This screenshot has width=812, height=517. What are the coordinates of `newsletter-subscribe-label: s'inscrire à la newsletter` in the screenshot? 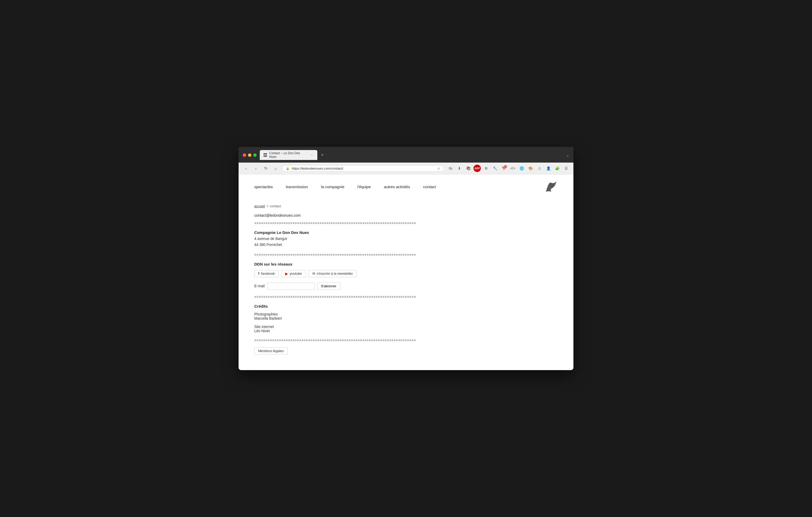 It's located at (335, 274).